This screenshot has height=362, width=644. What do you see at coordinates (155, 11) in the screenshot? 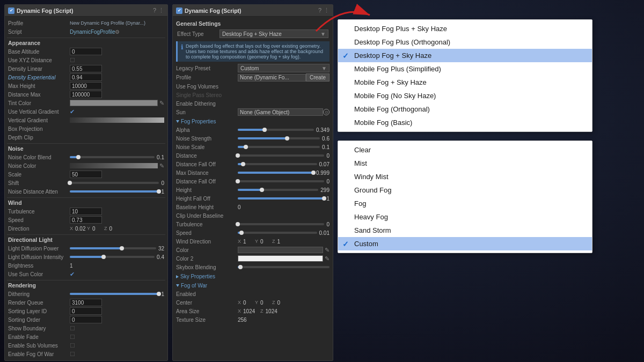
I see `urp-help-icon: ?` at bounding box center [155, 11].